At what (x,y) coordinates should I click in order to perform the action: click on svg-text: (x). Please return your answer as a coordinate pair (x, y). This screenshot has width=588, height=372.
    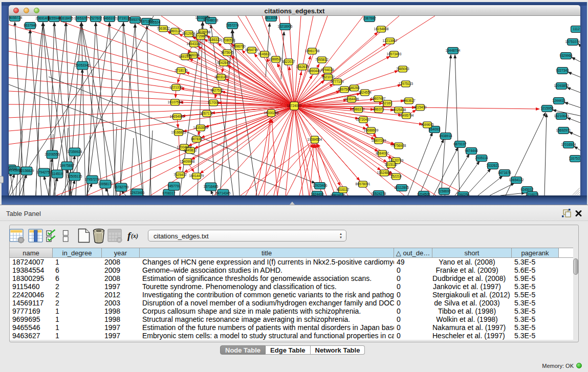
    Looking at the image, I should click on (135, 236).